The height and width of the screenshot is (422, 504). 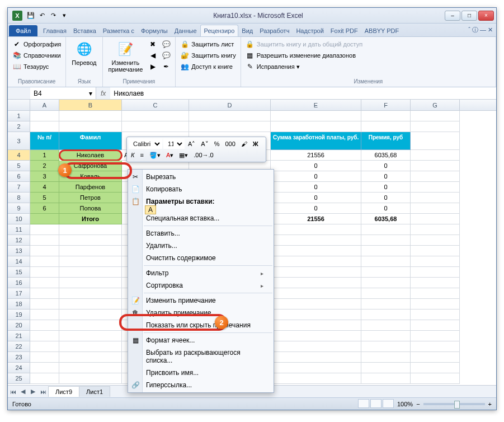 What do you see at coordinates (53, 16) in the screenshot?
I see `redo-icon: ↷` at bounding box center [53, 16].